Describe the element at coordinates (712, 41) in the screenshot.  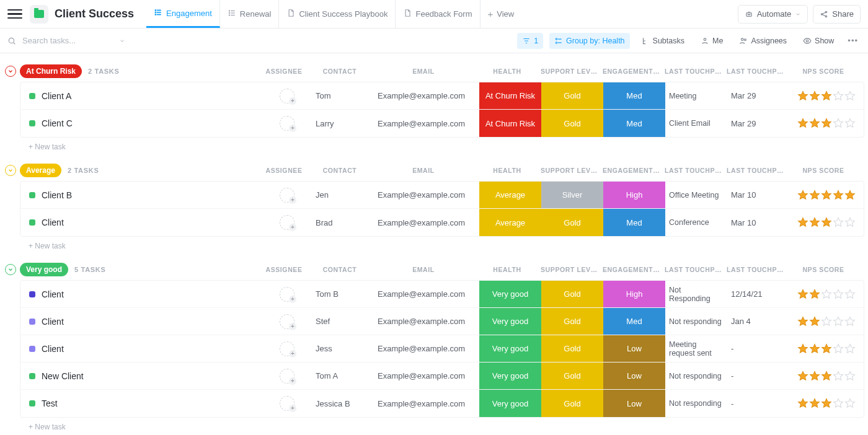
I see `me-pill: Me` at that location.